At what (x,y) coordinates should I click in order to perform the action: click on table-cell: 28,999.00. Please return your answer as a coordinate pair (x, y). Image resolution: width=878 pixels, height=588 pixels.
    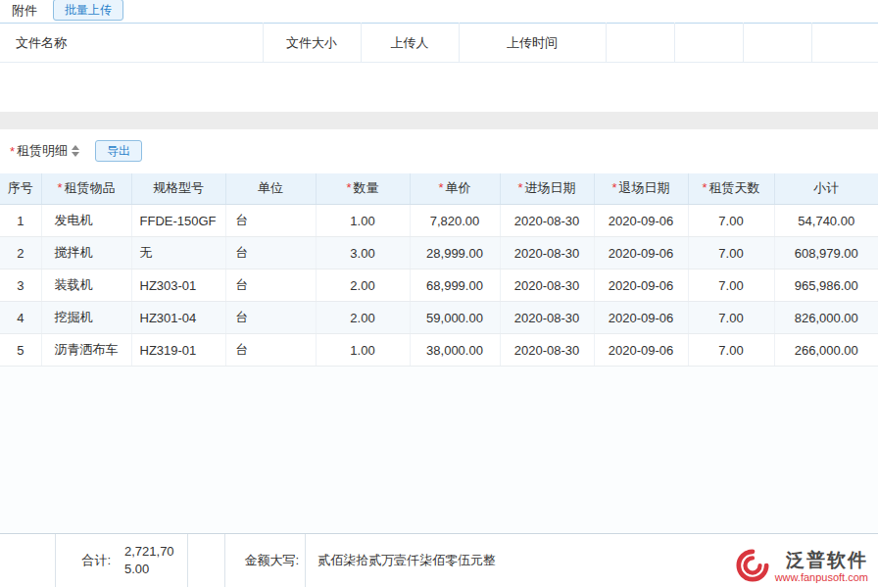
    Looking at the image, I should click on (455, 253).